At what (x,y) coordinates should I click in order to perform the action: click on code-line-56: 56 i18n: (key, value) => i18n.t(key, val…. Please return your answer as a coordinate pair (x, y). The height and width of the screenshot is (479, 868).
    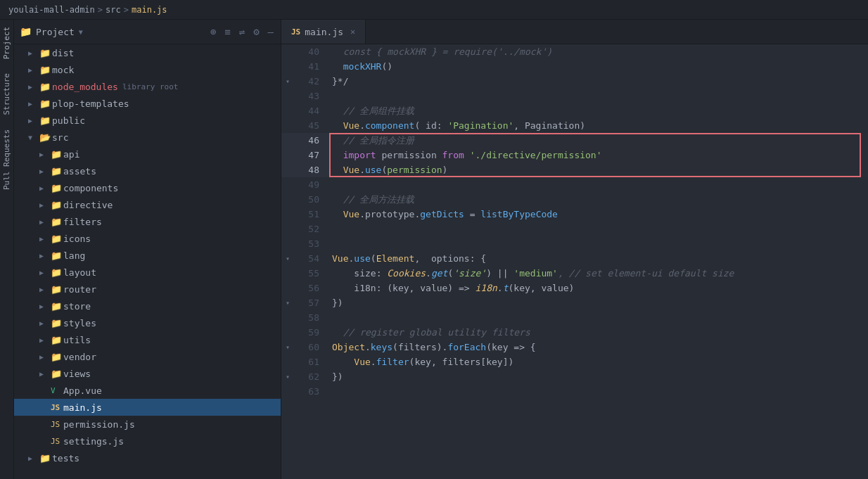
    Looking at the image, I should click on (575, 288).